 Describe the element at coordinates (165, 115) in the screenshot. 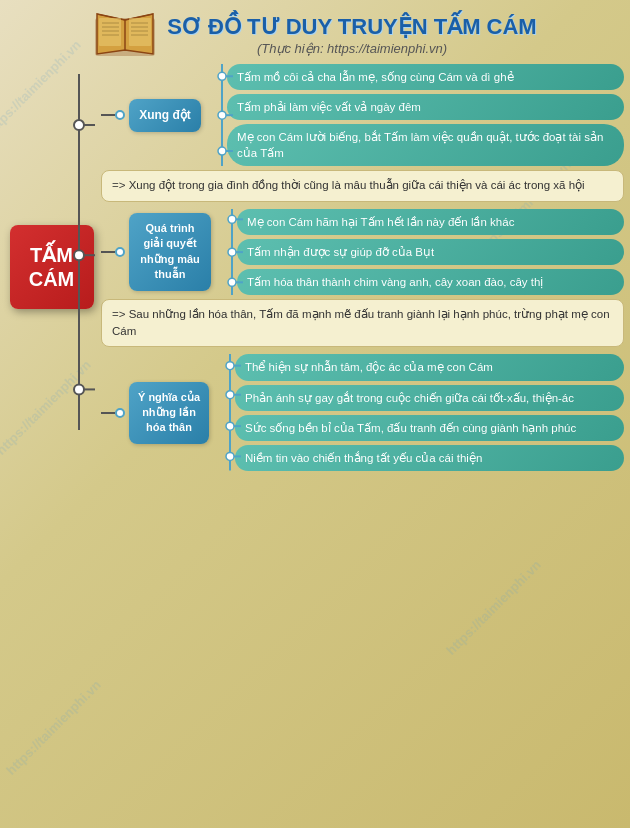

I see `mid-label-xung-dot: Xung đột` at that location.